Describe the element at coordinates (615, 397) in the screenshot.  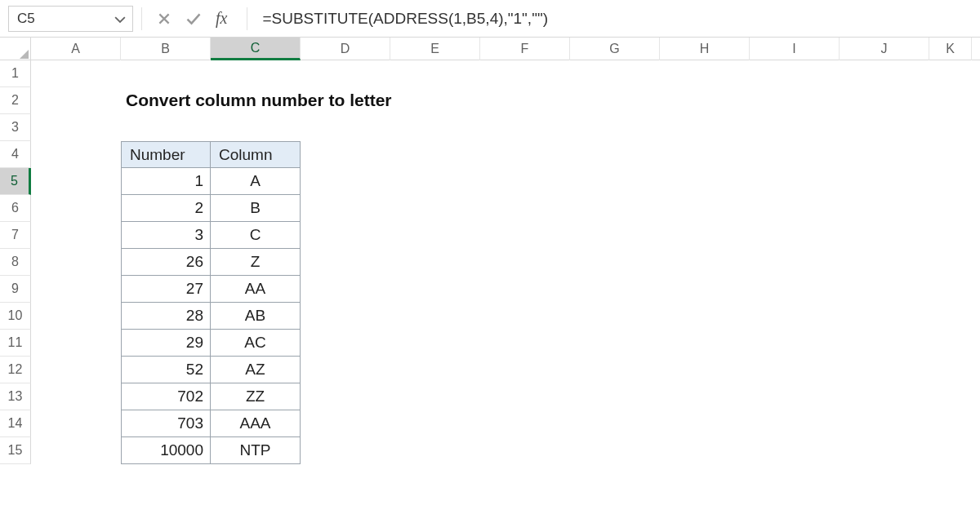
I see `cell-G13` at that location.